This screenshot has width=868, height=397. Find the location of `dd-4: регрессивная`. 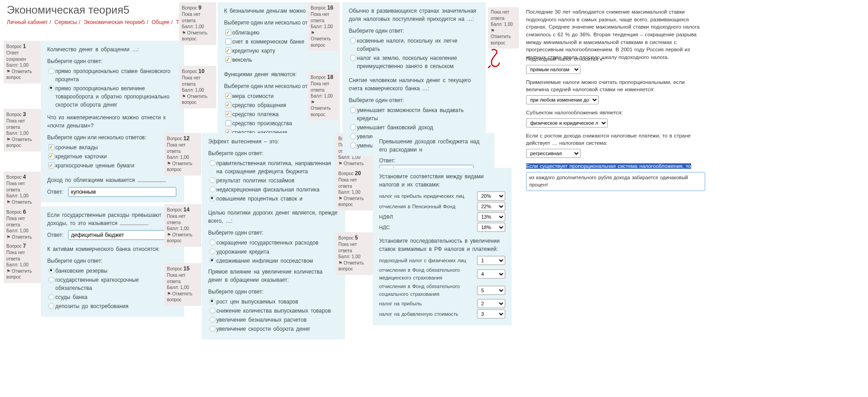

dd-4: регрессивная is located at coordinates (553, 153).